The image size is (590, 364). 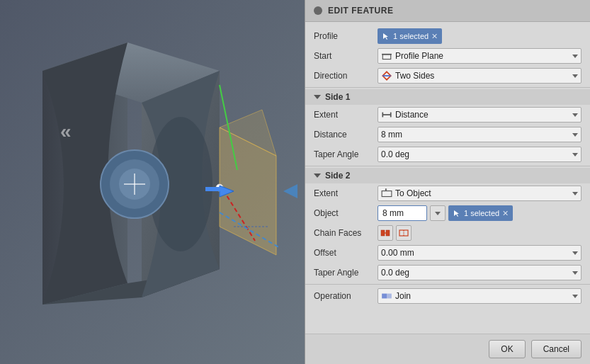 What do you see at coordinates (506, 214) in the screenshot?
I see `side2-clear-button: ✕` at bounding box center [506, 214].